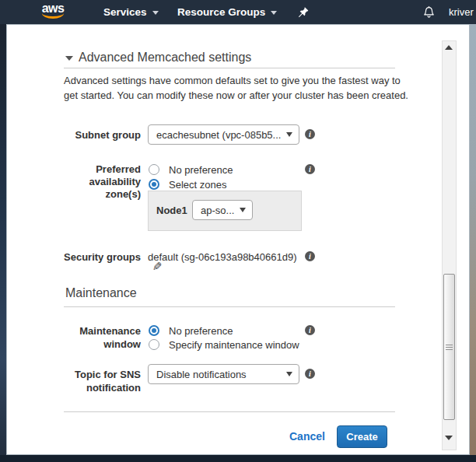 This screenshot has width=476, height=462. Describe the element at coordinates (227, 12) in the screenshot. I see `nav-resource-groups-menu: Resource Groups` at that location.